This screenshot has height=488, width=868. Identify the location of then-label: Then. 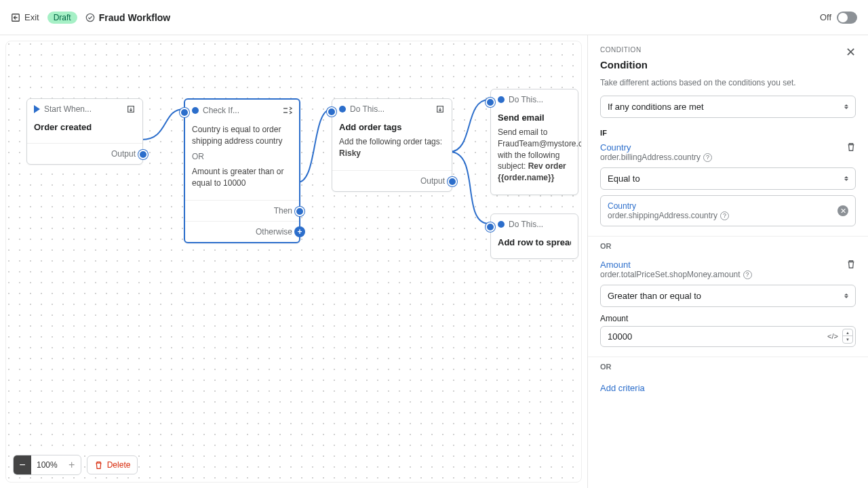
(283, 211).